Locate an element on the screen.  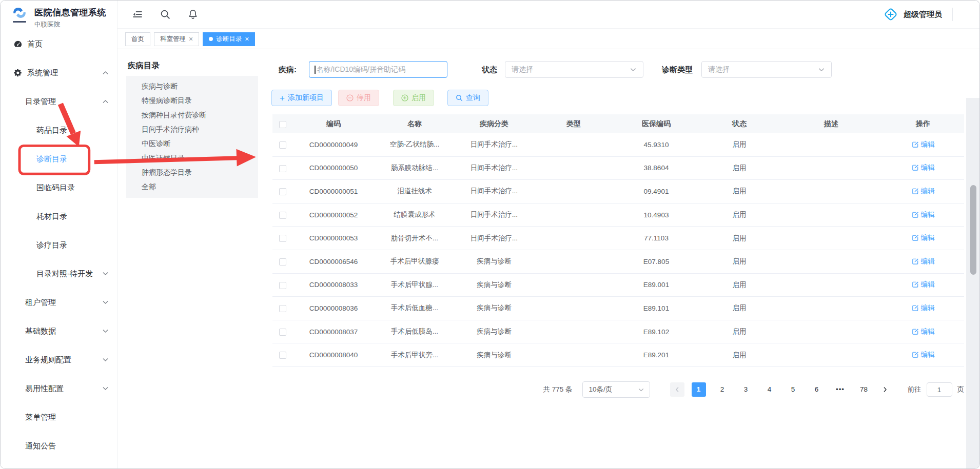
page-number: 6 is located at coordinates (817, 390).